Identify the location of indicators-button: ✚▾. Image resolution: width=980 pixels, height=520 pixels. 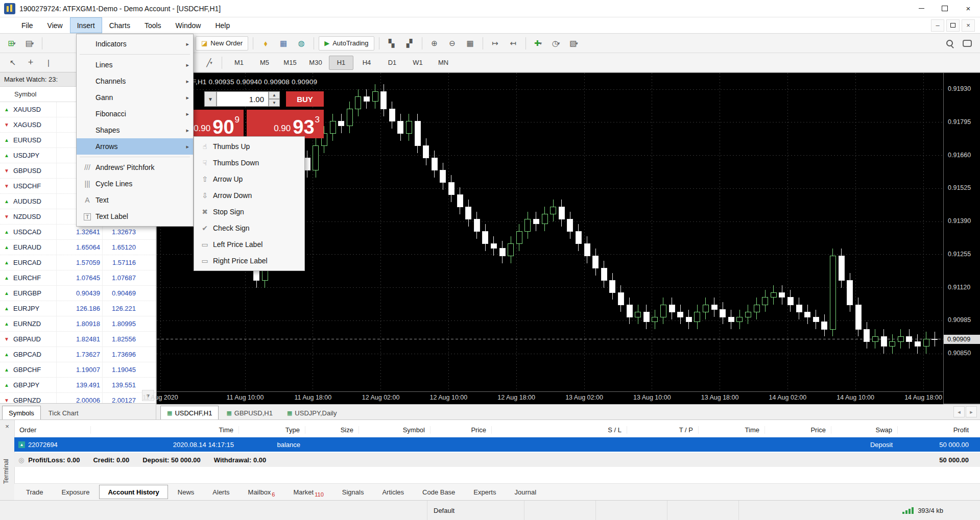
(538, 43).